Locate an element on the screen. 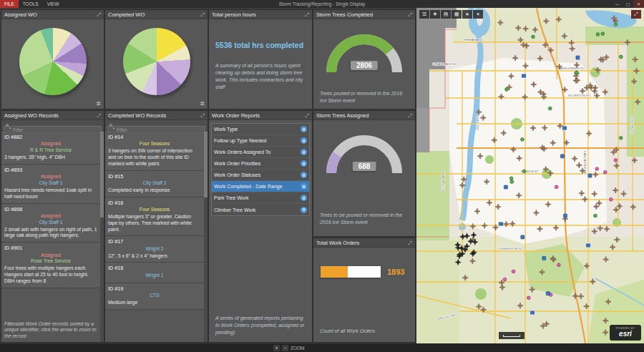  record-card: ID #15City Staff 2Completed early in res… is located at coordinates (155, 185).